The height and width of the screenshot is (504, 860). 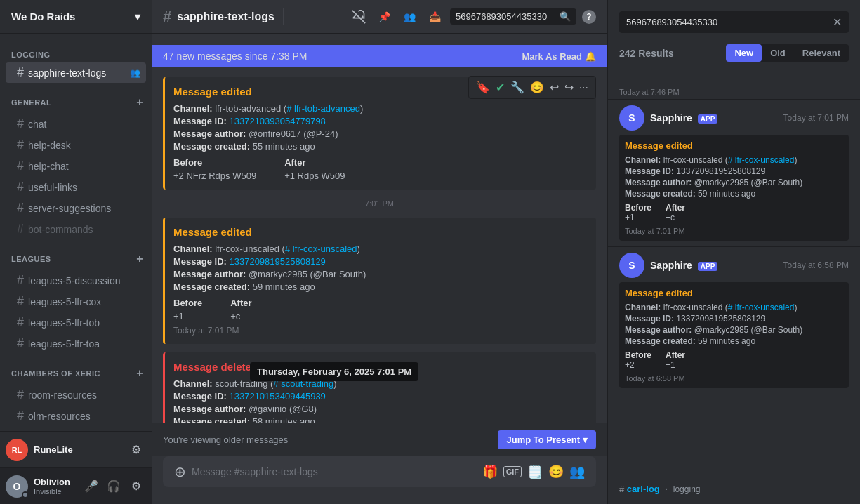 What do you see at coordinates (761, 307) in the screenshot?
I see `r2-channel-link: # lfr-cox-unscaled` at bounding box center [761, 307].